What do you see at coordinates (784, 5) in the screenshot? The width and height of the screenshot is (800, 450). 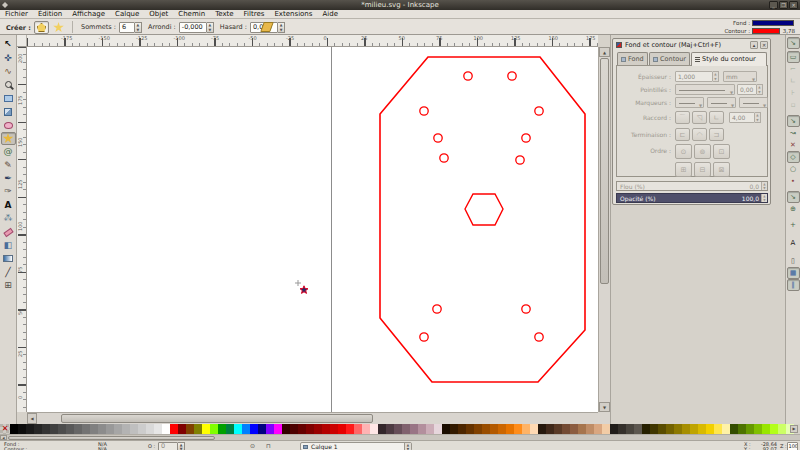 I see `maximize-button: ❐` at bounding box center [784, 5].